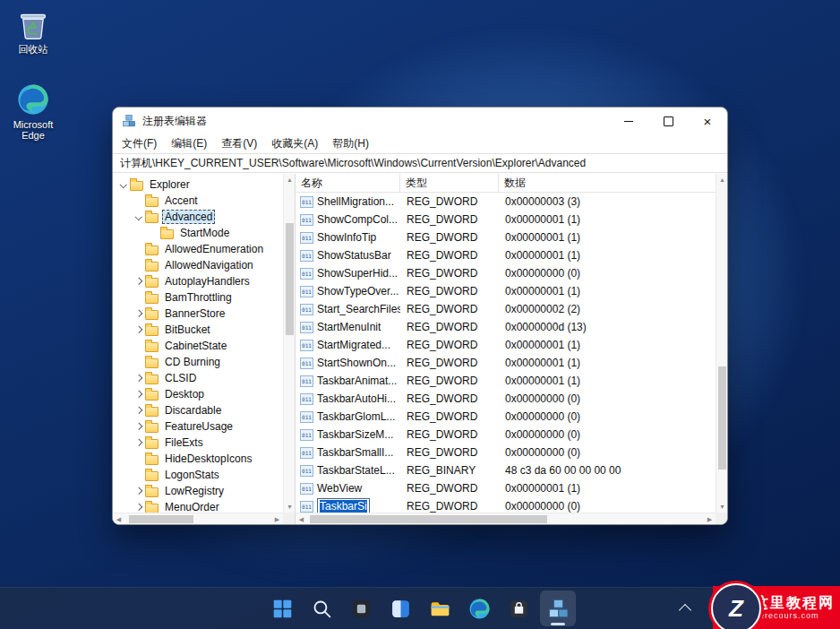 This screenshot has width=840, height=629. Describe the element at coordinates (558, 608) in the screenshot. I see `registry-editor-button` at that location.